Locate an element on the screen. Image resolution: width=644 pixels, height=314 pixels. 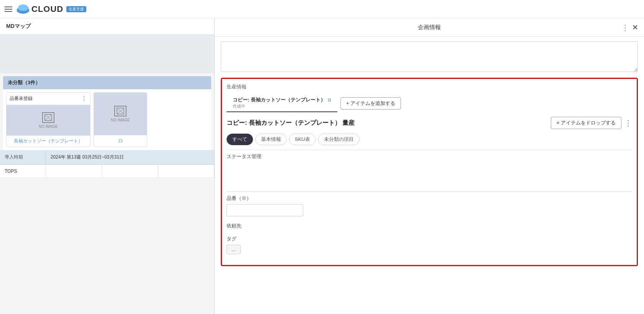
tab-item-sub: 作成中 is located at coordinates (282, 106).